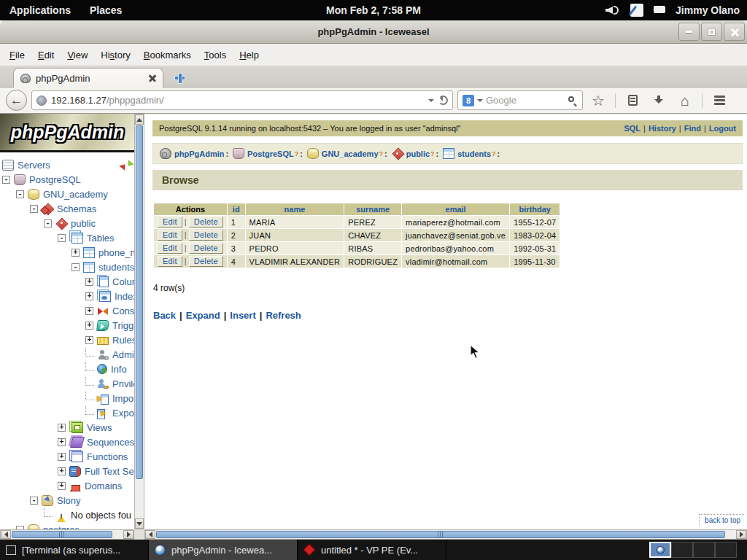  Describe the element at coordinates (88, 77) in the screenshot. I see `tab-phppgadmin: phpPgAdmin` at that location.